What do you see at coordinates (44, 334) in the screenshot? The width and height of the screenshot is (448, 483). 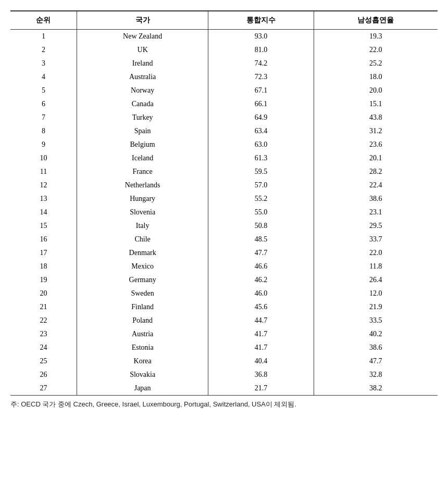 I see `cell-rank: 23` at bounding box center [44, 334].